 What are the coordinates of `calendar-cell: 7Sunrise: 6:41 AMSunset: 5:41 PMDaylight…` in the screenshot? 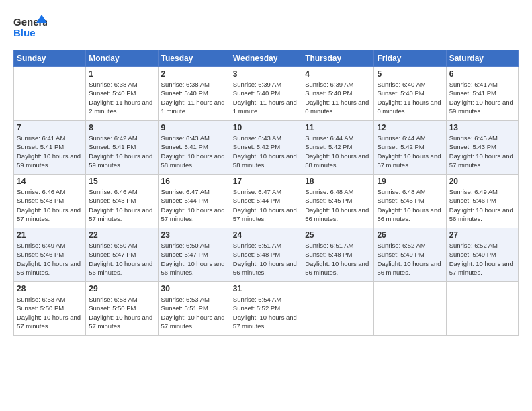 It's located at (50, 148).